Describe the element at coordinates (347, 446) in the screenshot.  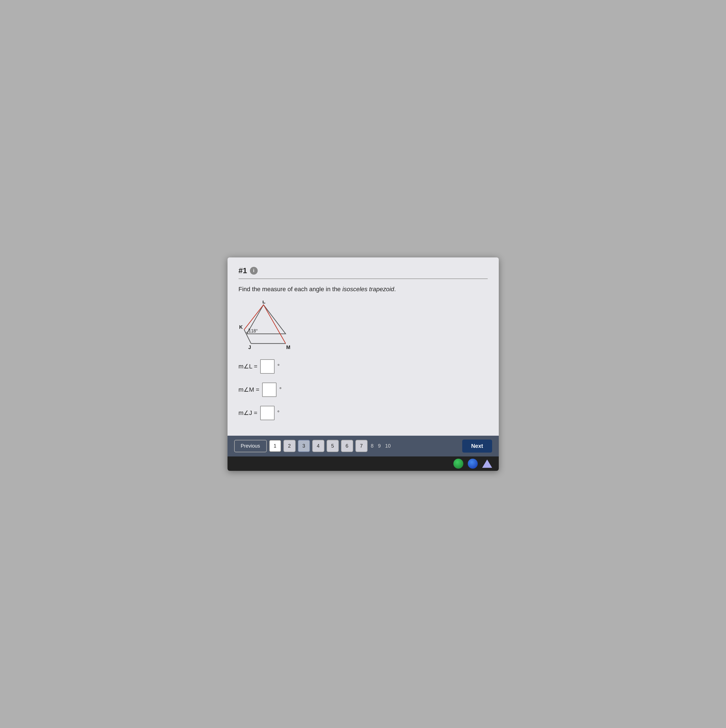
I see `page-btn-6: 6` at that location.